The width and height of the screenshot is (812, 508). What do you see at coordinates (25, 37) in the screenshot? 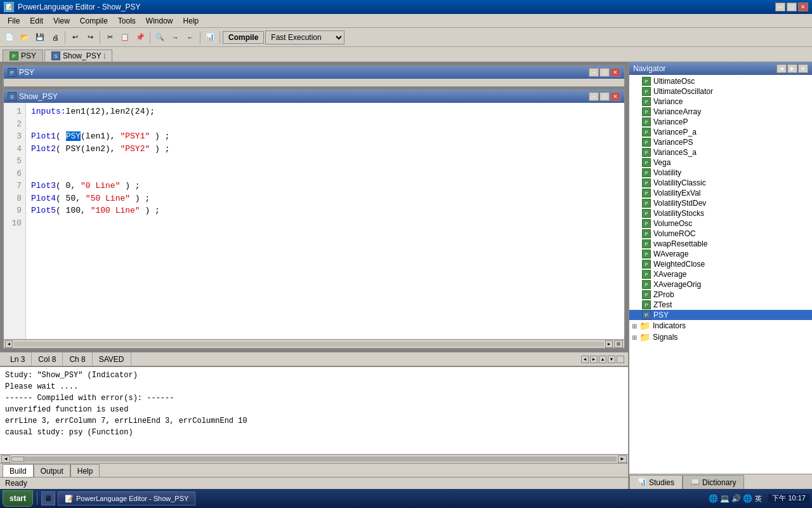
I see `open-button: 📂` at bounding box center [25, 37].